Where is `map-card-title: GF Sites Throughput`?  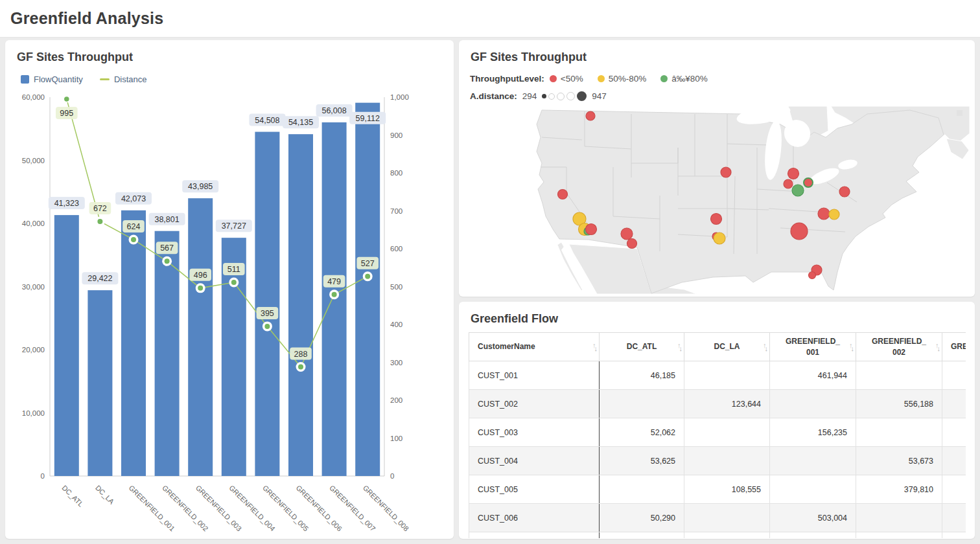 map-card-title: GF Sites Throughput is located at coordinates (529, 57).